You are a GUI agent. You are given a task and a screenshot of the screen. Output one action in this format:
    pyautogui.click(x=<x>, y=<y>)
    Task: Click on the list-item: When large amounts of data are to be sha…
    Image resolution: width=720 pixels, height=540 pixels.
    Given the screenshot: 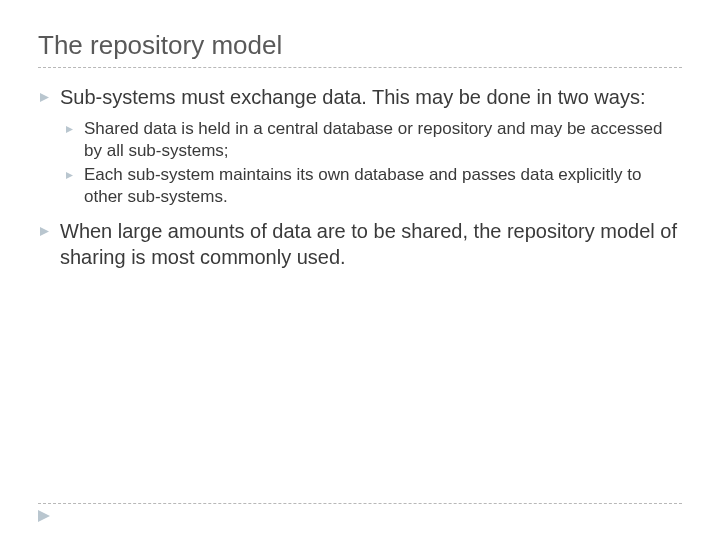 What is the action you would take?
    pyautogui.click(x=360, y=244)
    